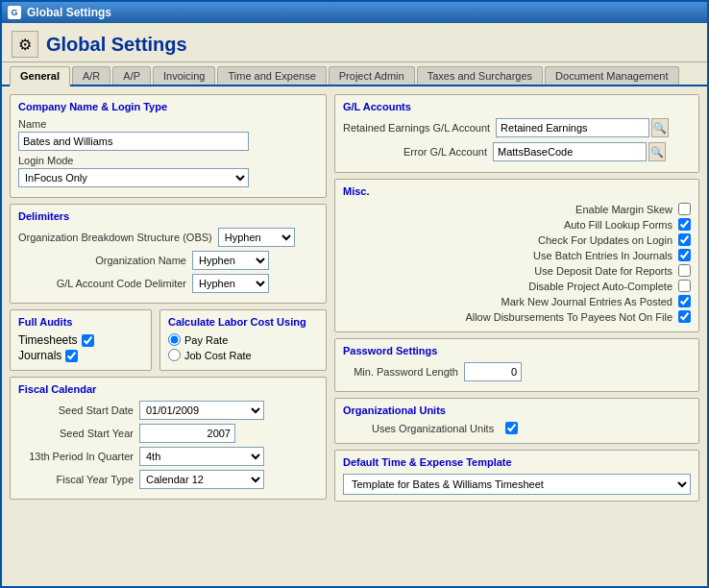 This screenshot has height=588, width=709. Describe the element at coordinates (102, 260) in the screenshot. I see `org-name-label: Organization Name` at that location.